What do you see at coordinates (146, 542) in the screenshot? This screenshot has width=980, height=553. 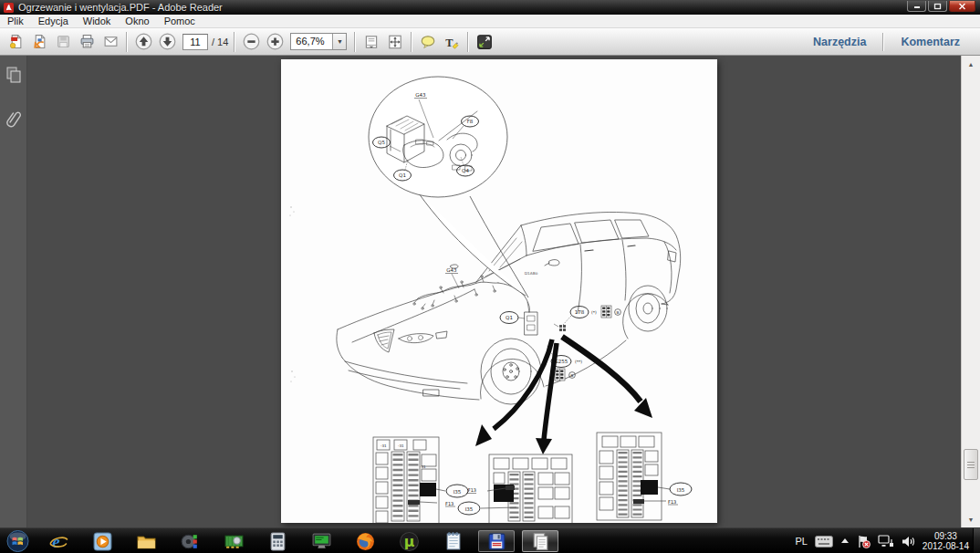 I see `folder-icon` at bounding box center [146, 542].